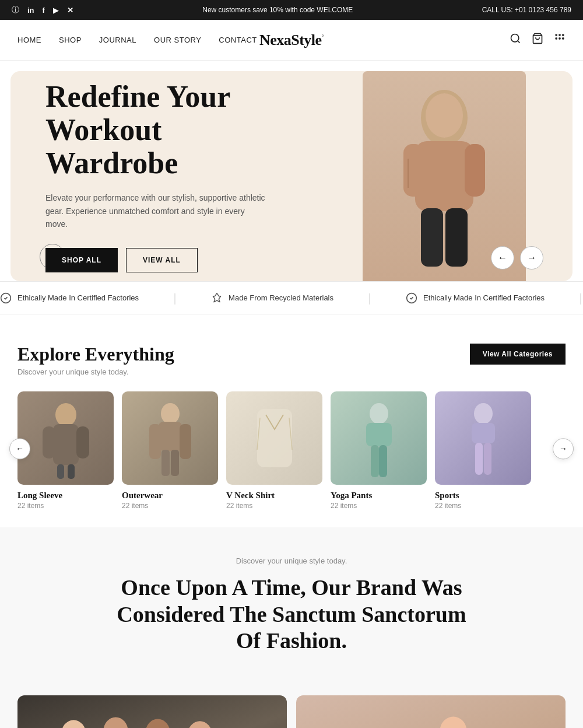  I want to click on categories-next-button: →, so click(563, 449).